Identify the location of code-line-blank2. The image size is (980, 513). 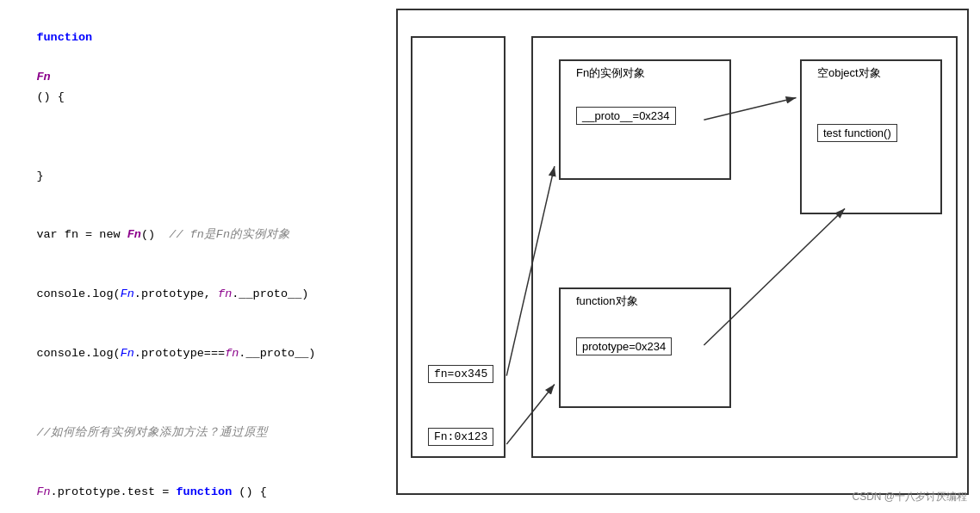
(198, 394).